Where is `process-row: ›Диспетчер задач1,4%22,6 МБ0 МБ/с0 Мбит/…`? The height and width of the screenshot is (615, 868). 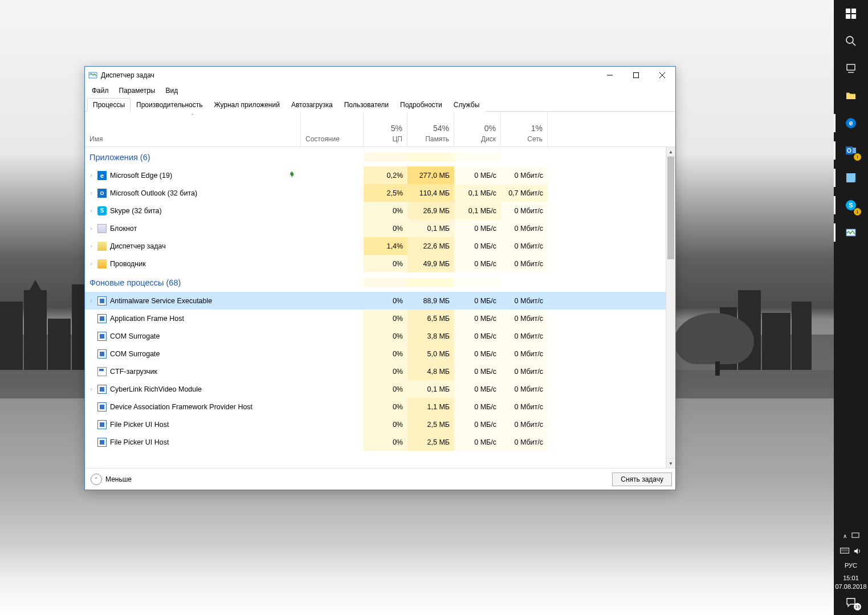
process-row: ›Диспетчер задач1,4%22,6 МБ0 МБ/с0 Мбит/… is located at coordinates (375, 246).